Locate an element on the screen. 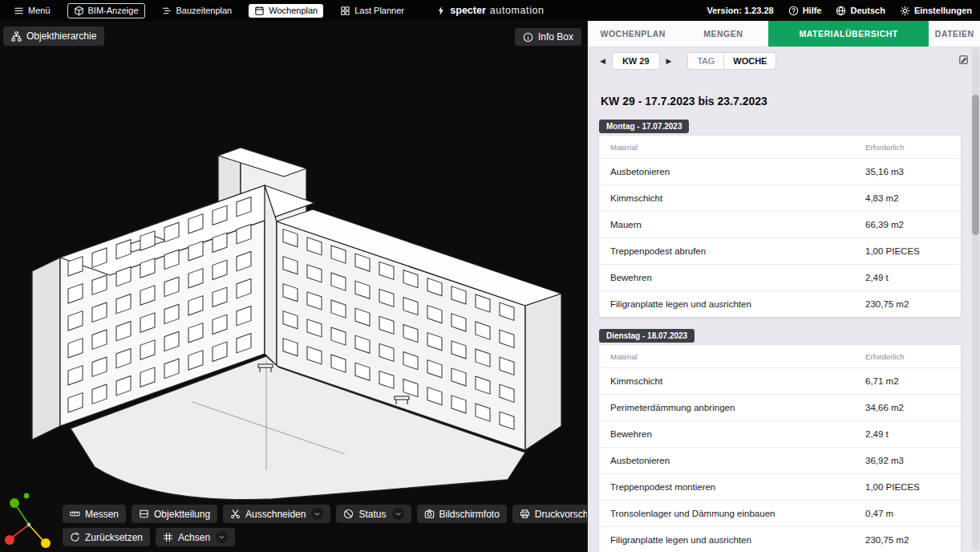 This screenshot has height=552, width=980. menu-button: Menü is located at coordinates (32, 11).